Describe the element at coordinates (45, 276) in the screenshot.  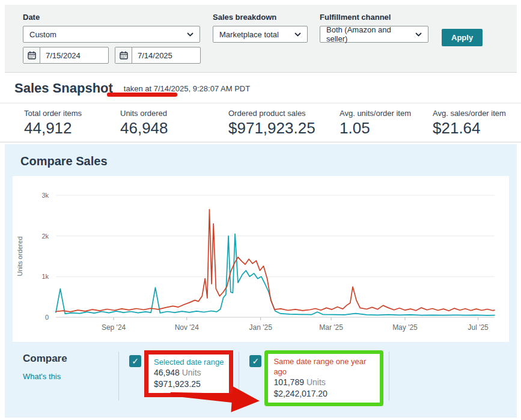
I see `svg-text: 1k` at that location.